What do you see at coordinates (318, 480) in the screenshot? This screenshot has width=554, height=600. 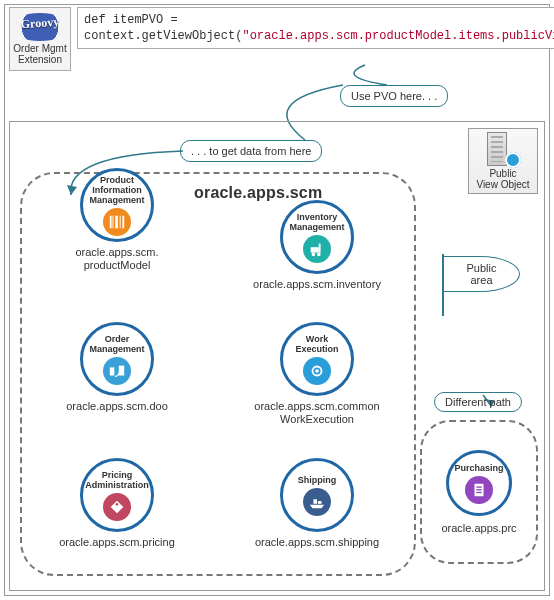 I see `sh-title: Shipping` at bounding box center [318, 480].